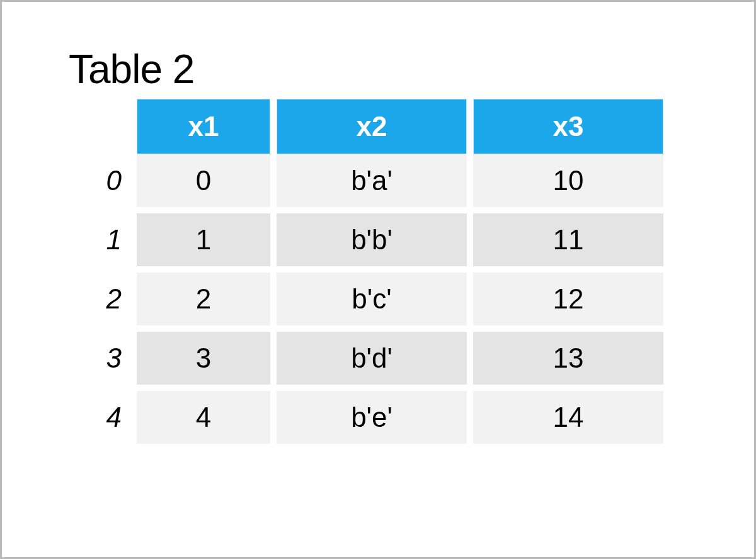  I want to click on cell-x1: 2, so click(203, 302).